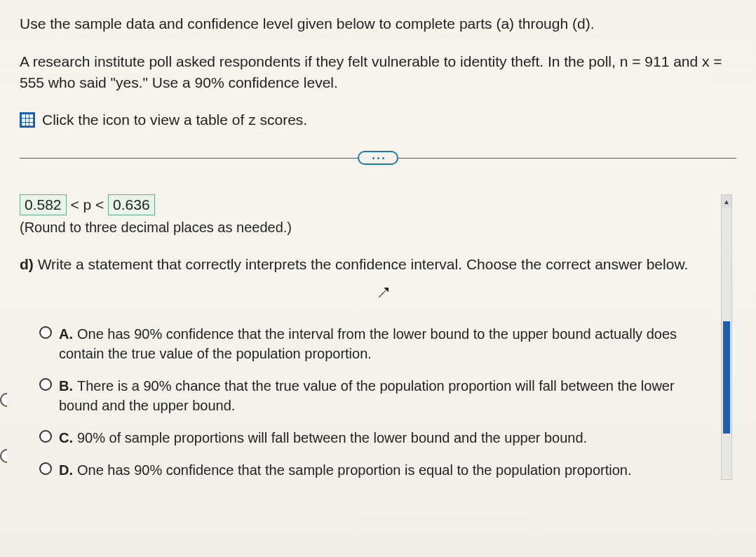 The image size is (756, 557). Describe the element at coordinates (175, 120) in the screenshot. I see `z-link-text: Click the icon to view a table of z scor…` at that location.